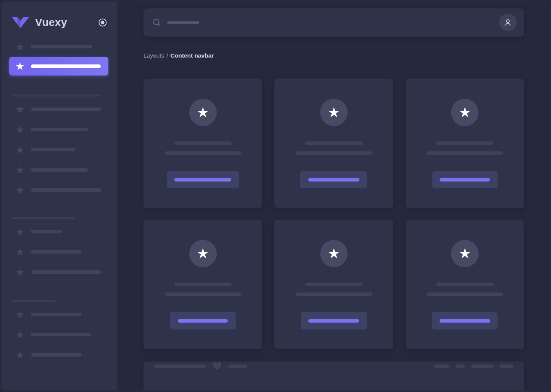 This screenshot has height=392, width=551. I want to click on search-input, so click(176, 22).